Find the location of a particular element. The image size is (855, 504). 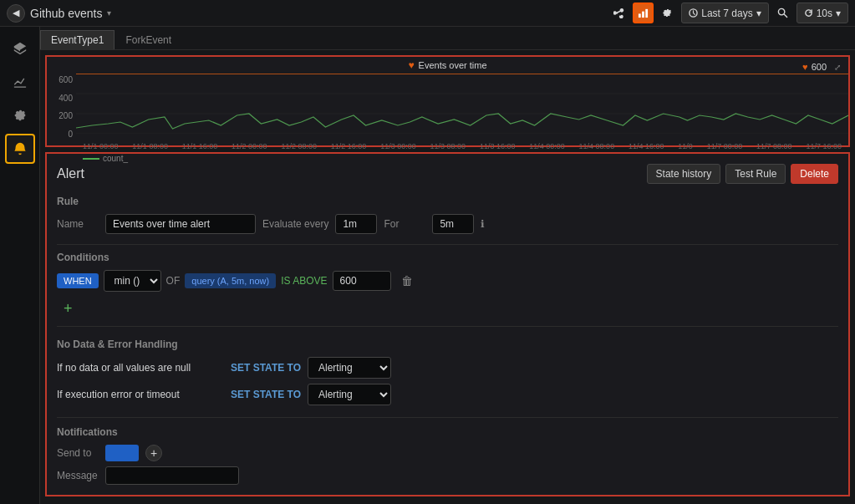

is-above-label: IS ABOVE is located at coordinates (304, 281).